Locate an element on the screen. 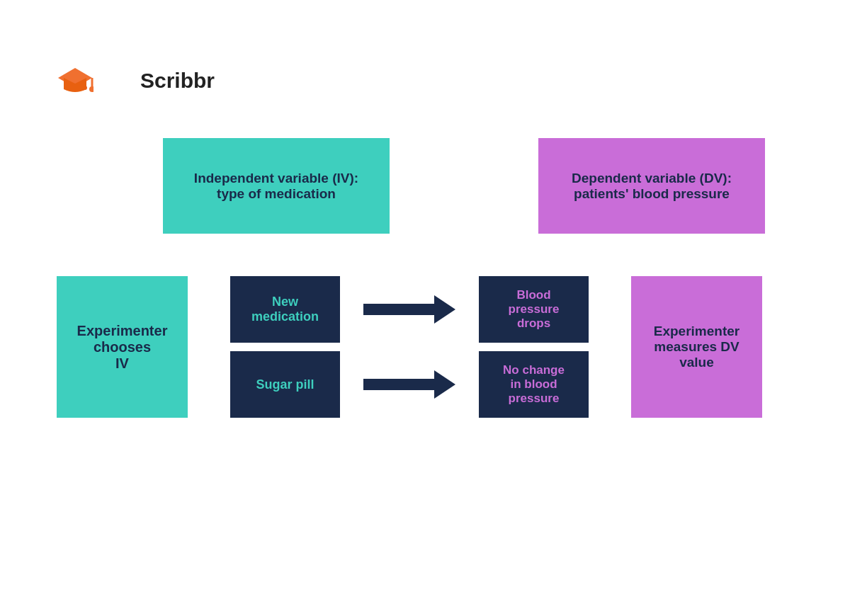 This screenshot has width=867, height=616. experimenter-dv-box: Experimentermeasures DVvalue is located at coordinates (697, 347).